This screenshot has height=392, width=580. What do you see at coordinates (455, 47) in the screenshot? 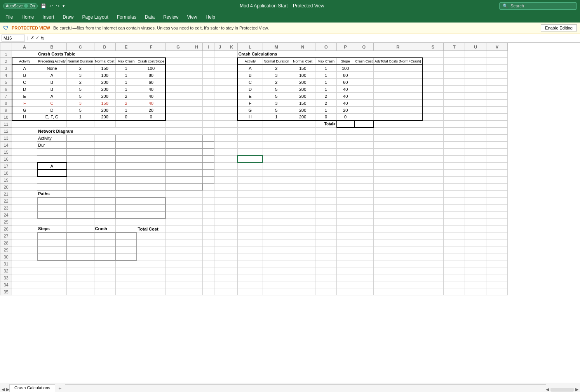
I see `col-header-t: T` at bounding box center [455, 47].